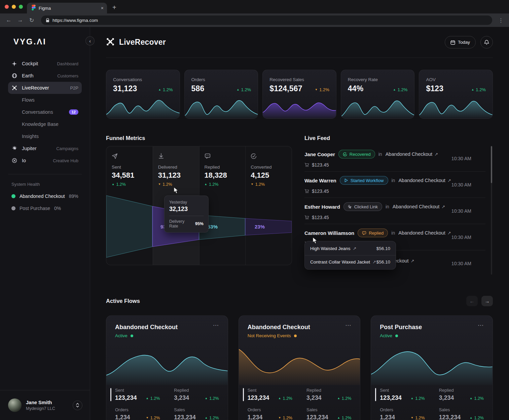  What do you see at coordinates (7, 7) in the screenshot?
I see `window-close-button` at bounding box center [7, 7].